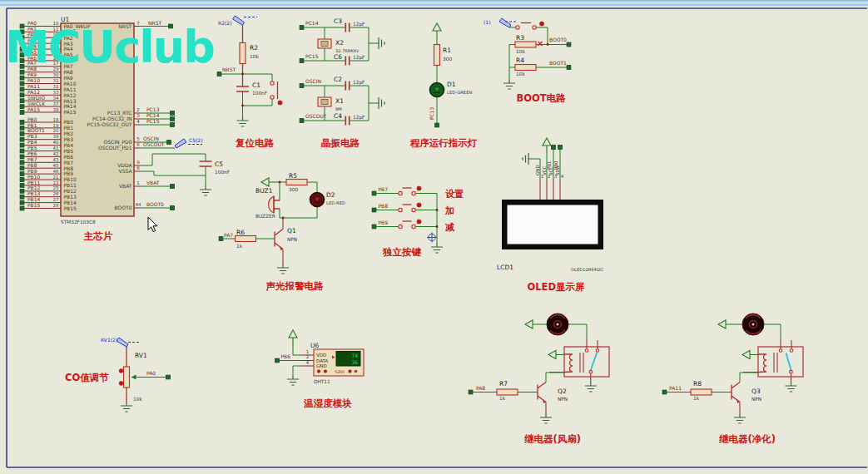 The image size is (868, 474). Describe the element at coordinates (526, 45) in the screenshot. I see `resistor-r3` at that location.